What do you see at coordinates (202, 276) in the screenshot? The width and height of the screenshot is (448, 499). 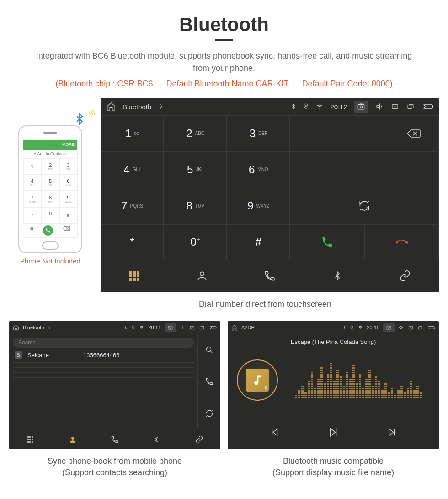 I see `contacts-tab` at bounding box center [202, 276].